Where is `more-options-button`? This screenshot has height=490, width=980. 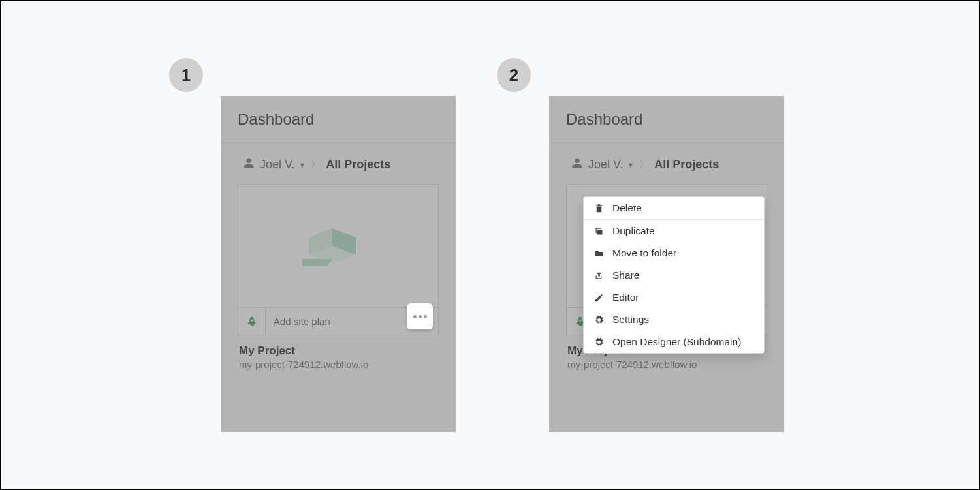
more-options-button is located at coordinates (420, 316).